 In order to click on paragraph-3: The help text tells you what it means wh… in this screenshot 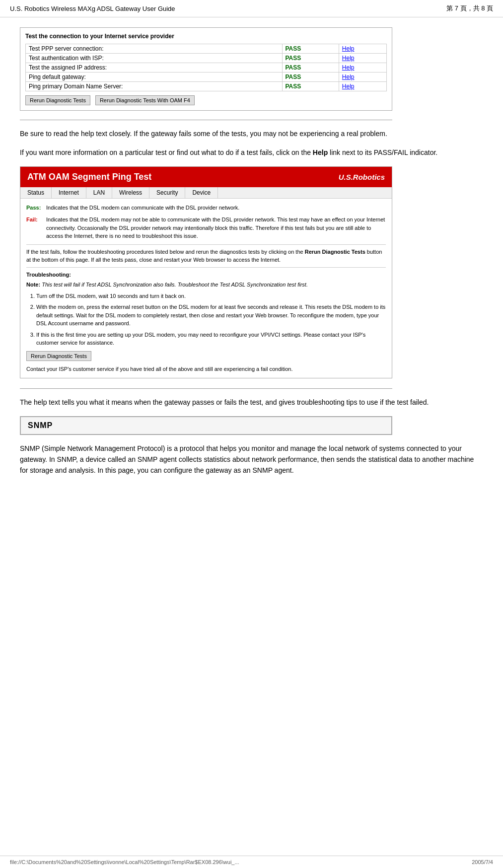, I will do `click(251, 402)`.